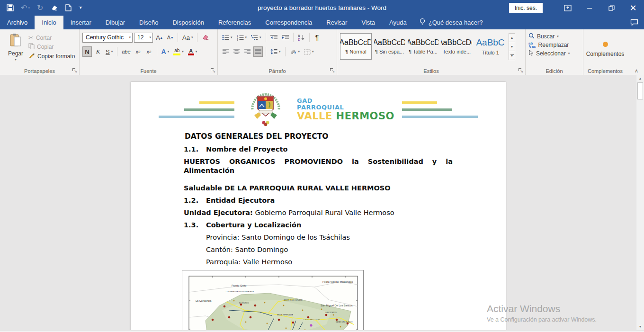 The height and width of the screenshot is (332, 644). I want to click on clipboard-dialog-launcher-icon, so click(75, 70).